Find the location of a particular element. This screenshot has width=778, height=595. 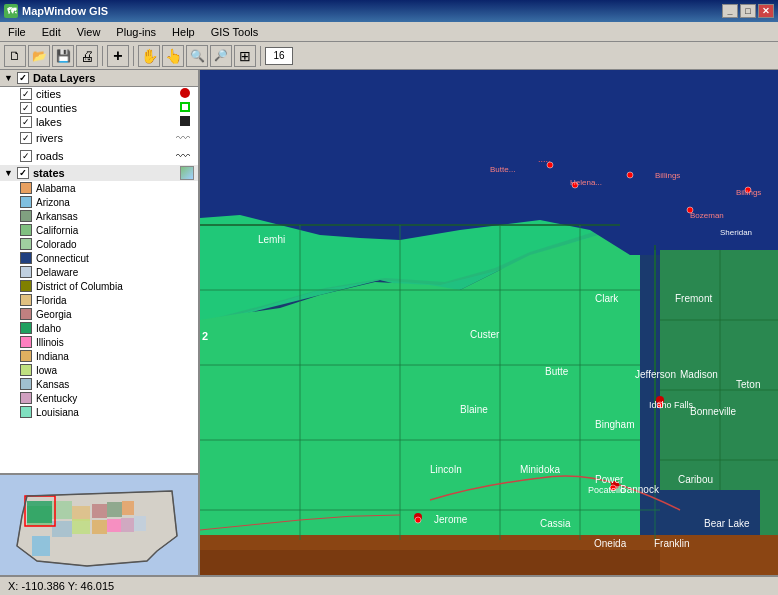

layer-roads: roads 〰 is located at coordinates (99, 156).